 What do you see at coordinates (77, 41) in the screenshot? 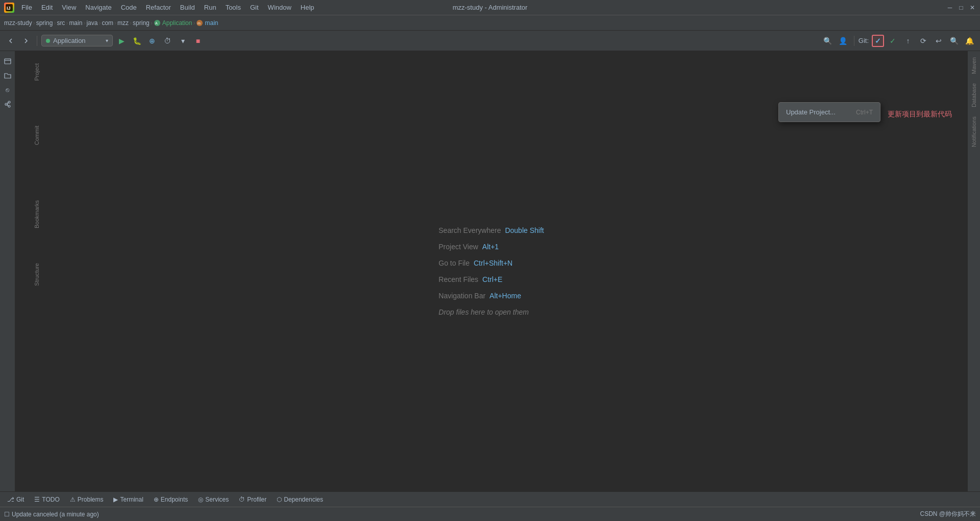
I see `run-configuration-selector: Application ▾` at bounding box center [77, 41].